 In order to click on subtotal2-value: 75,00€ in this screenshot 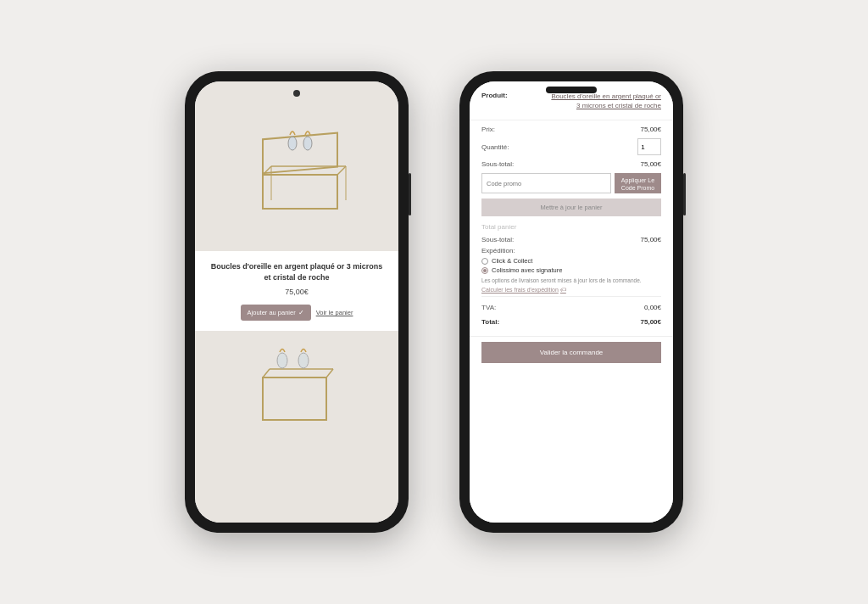, I will do `click(651, 239)`.